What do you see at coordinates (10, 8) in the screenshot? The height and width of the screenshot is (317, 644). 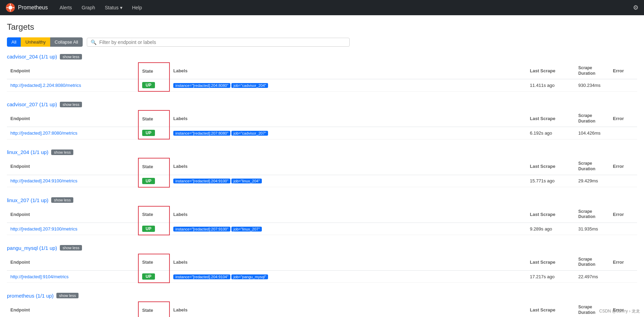 I see `prometheus-logo-icon` at bounding box center [10, 8].